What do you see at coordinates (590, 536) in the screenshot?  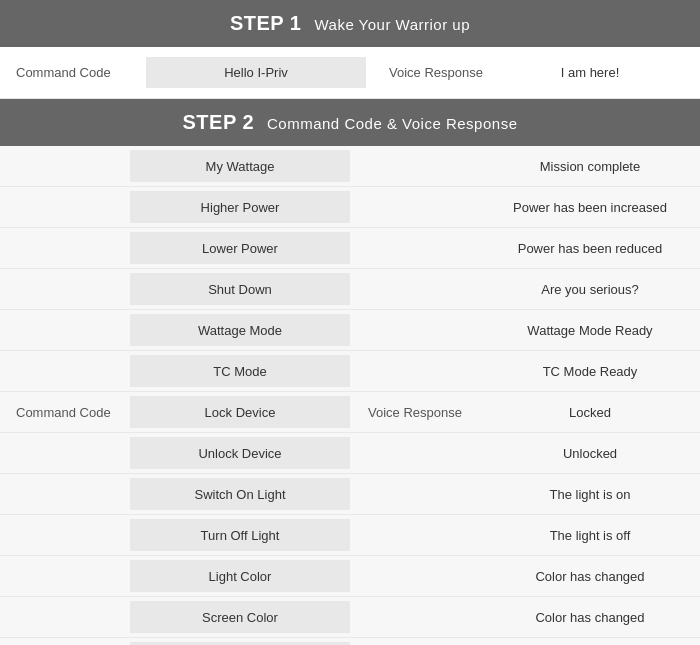 I see `response-cell: The light is off` at bounding box center [590, 536].